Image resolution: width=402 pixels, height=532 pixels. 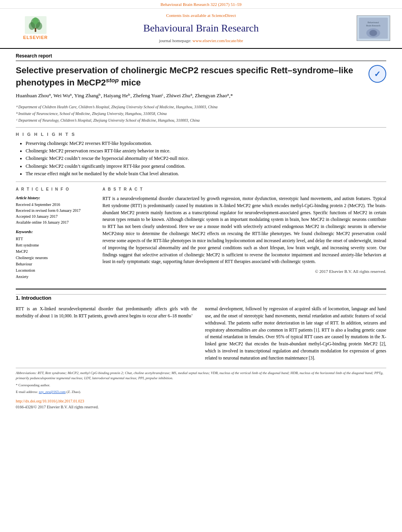 What do you see at coordinates (35, 28) in the screenshot?
I see `elsevier-branding: ELSEVIER` at bounding box center [35, 28].